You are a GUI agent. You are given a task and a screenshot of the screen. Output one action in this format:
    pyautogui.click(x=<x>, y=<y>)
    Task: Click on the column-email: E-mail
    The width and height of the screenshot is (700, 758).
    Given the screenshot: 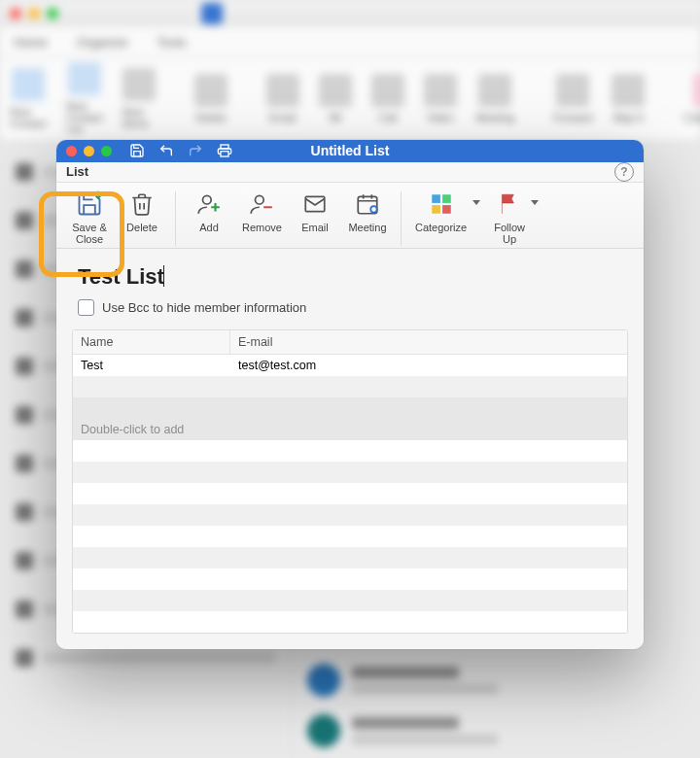 What is the action you would take?
    pyautogui.click(x=429, y=342)
    